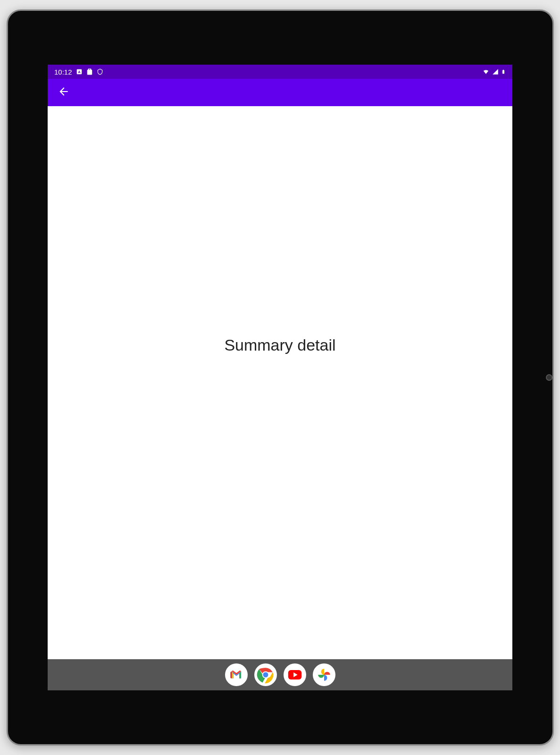 This screenshot has height=755, width=560. I want to click on photos-app-icon, so click(324, 675).